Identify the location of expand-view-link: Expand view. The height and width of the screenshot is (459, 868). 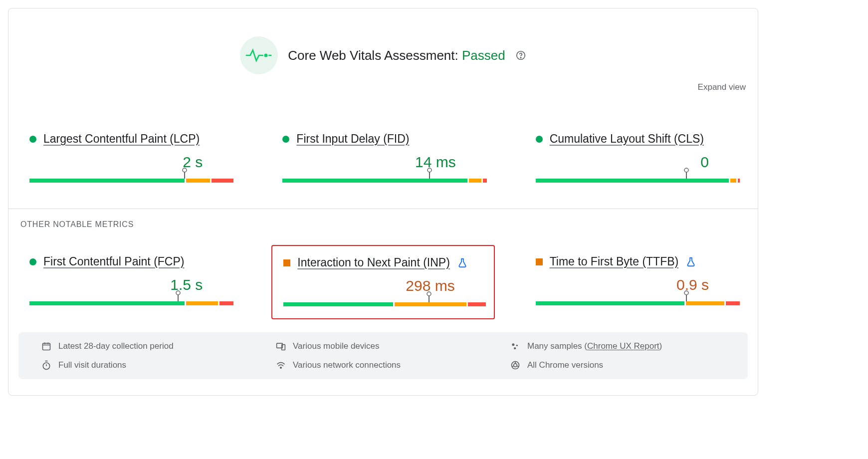
(722, 87).